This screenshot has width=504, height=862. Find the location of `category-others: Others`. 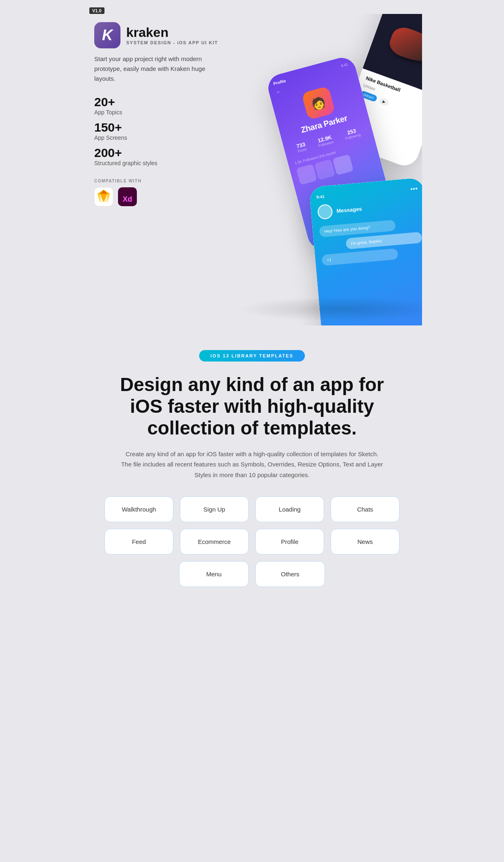

category-others: Others is located at coordinates (290, 574).